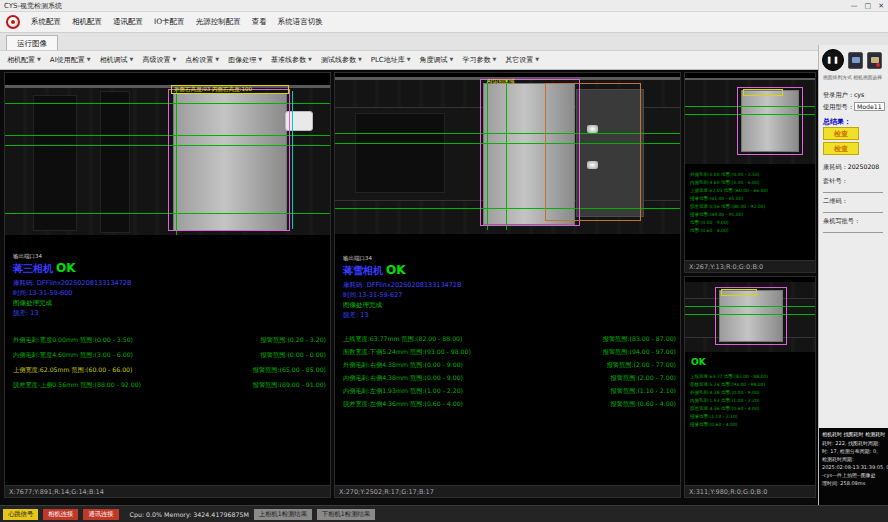 The height and width of the screenshot is (522, 888). I want to click on toolbar-learning-params: 学习参数▼, so click(479, 60).